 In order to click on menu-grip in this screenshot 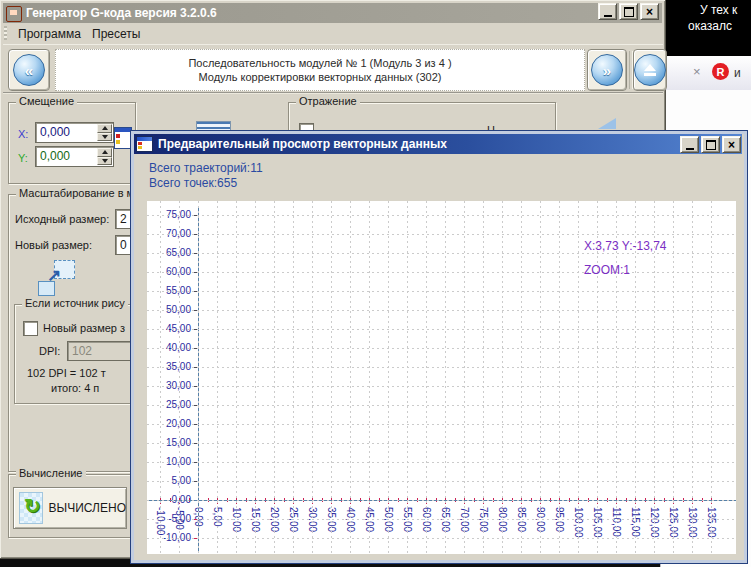, I will do `click(6, 33)`.